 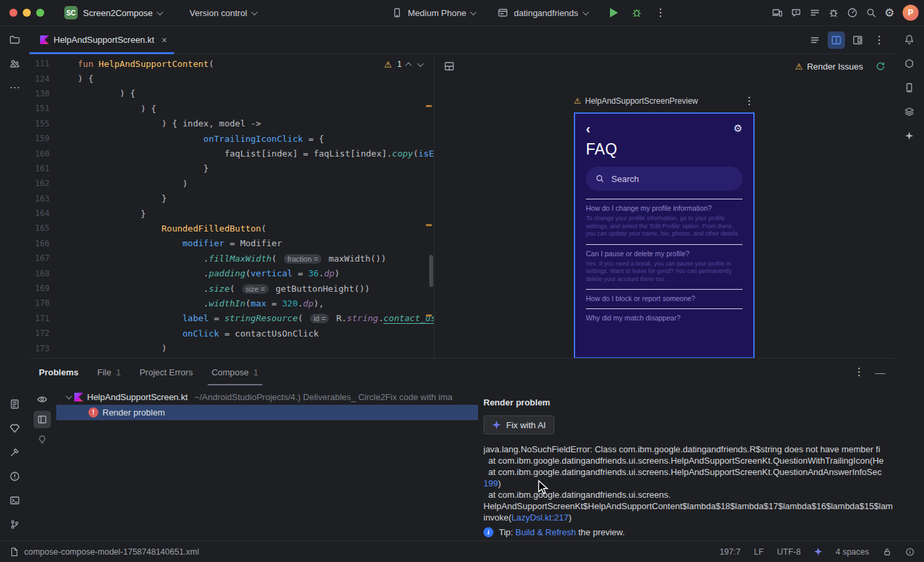 I want to click on line-number: 159, so click(x=40, y=138).